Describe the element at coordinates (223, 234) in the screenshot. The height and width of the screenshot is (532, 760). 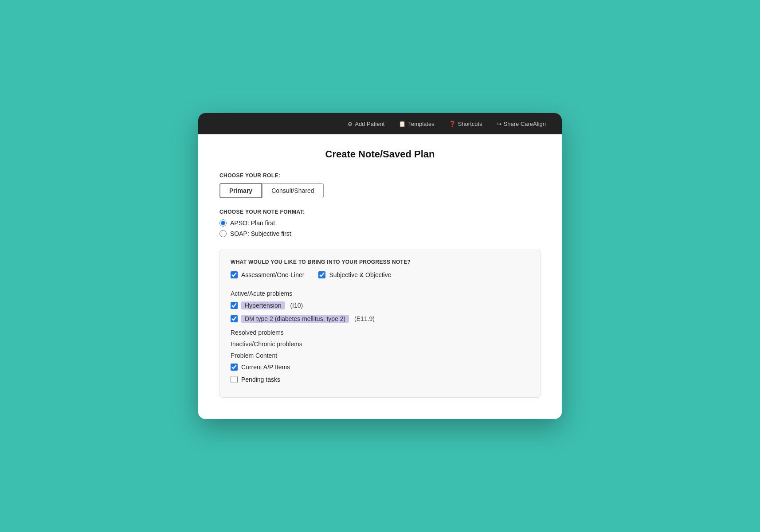
I see `soap-radio` at that location.